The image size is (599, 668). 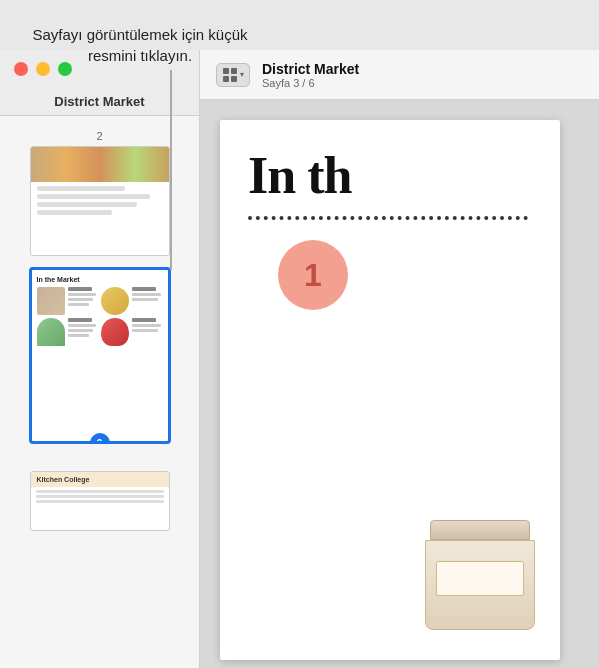 What do you see at coordinates (115, 332) in the screenshot?
I see `strawberry-icon` at bounding box center [115, 332].